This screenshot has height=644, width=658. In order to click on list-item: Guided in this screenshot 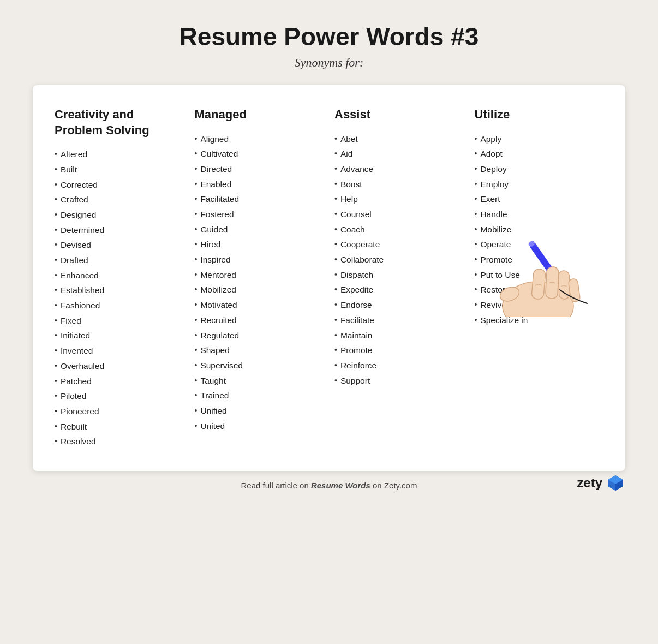, I will do `click(260, 230)`.